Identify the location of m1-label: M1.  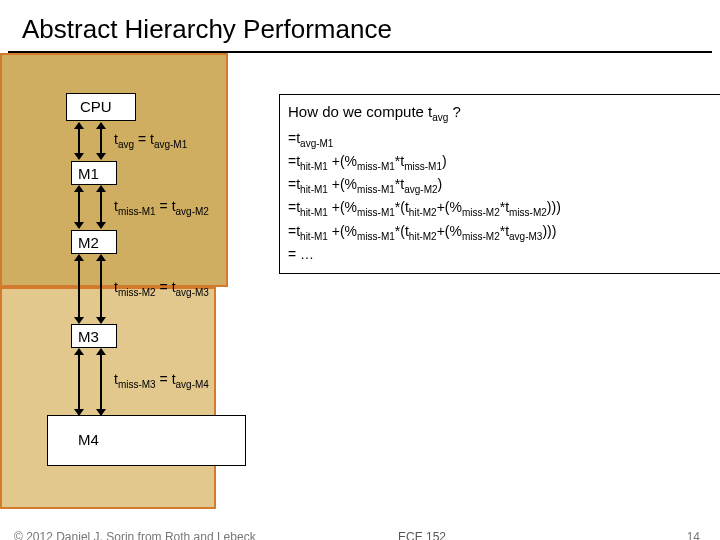
(88, 174).